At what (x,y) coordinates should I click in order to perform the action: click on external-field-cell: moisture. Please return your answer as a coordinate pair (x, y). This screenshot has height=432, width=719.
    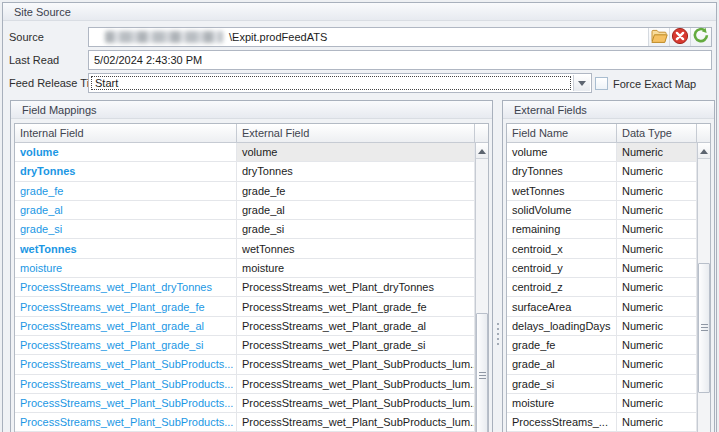
    Looking at the image, I should click on (356, 268).